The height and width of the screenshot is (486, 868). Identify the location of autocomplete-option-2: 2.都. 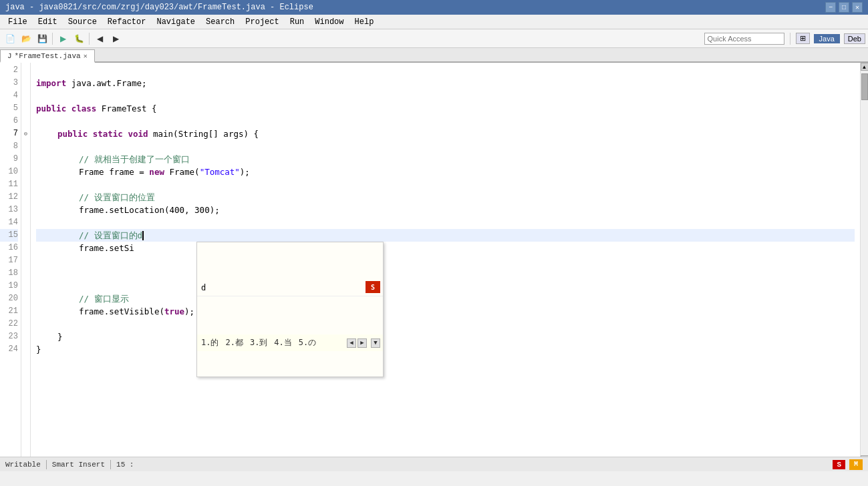
(234, 343).